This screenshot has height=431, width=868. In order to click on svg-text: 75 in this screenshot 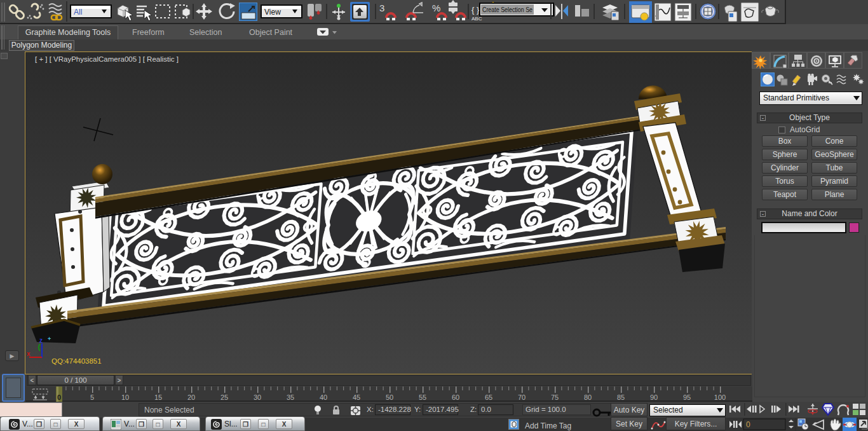, I will do `click(555, 397)`.